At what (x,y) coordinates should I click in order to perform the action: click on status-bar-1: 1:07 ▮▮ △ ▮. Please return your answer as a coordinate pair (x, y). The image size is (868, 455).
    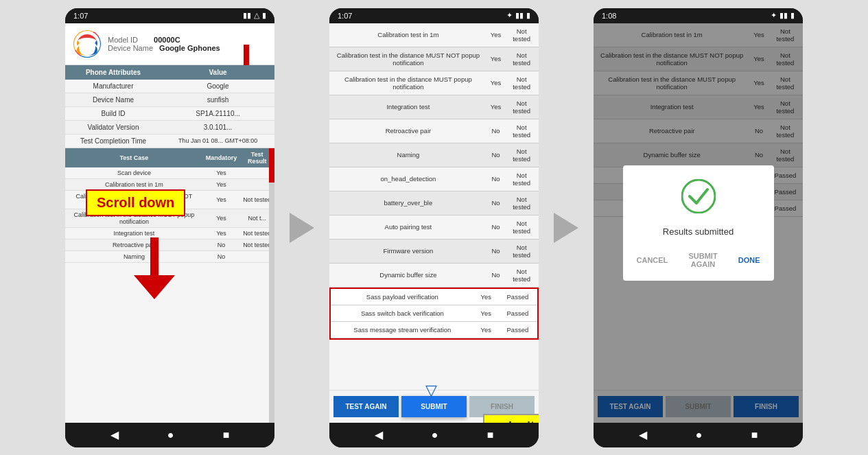
    Looking at the image, I should click on (170, 16).